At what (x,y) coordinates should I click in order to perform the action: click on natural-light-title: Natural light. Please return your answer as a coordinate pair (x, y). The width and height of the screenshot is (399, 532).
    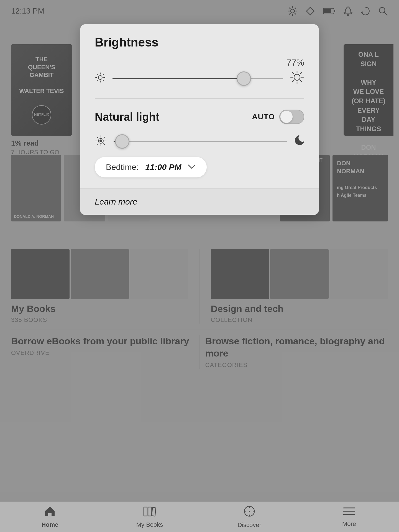
    Looking at the image, I should click on (127, 117).